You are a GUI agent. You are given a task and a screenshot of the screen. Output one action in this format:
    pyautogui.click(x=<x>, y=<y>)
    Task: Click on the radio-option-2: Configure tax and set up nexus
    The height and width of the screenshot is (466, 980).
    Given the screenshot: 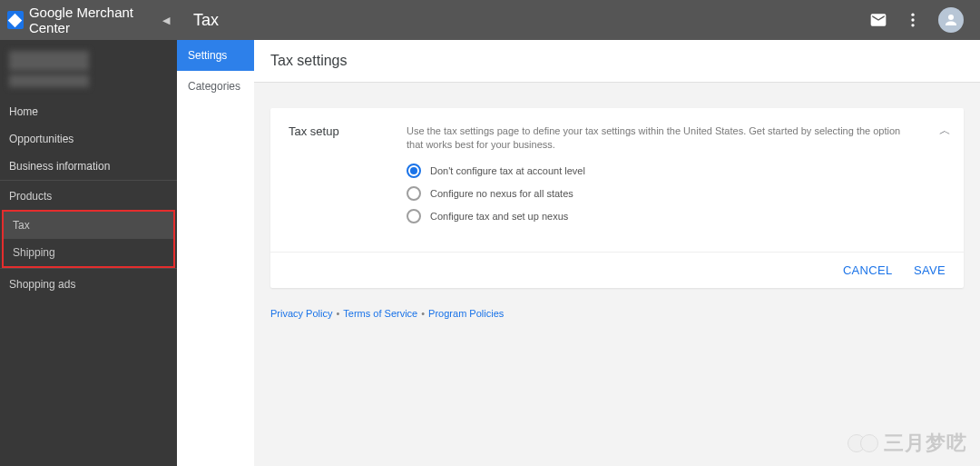 What is the action you would take?
    pyautogui.click(x=662, y=216)
    